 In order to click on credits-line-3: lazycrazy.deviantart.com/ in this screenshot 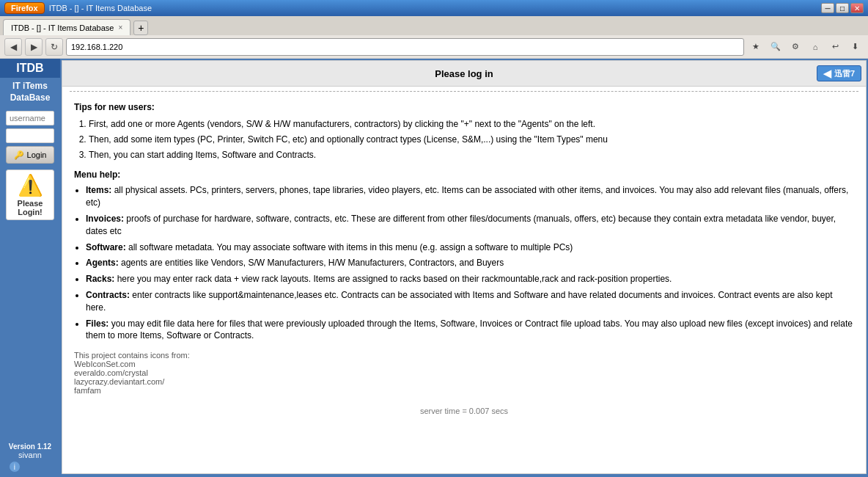, I will do `click(464, 382)`.